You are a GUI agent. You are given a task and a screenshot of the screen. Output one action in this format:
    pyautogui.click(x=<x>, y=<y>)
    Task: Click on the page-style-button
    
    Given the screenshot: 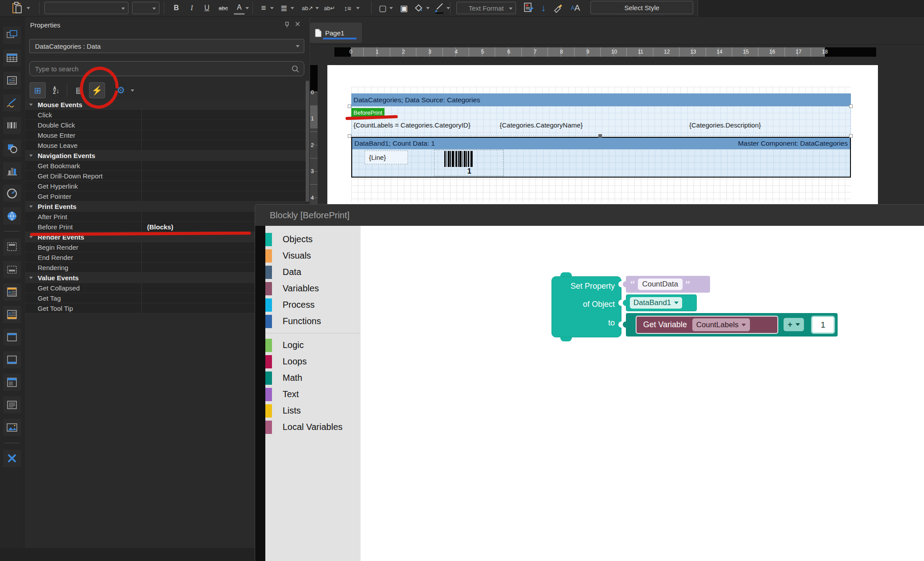 What is the action you would take?
    pyautogui.click(x=528, y=8)
    